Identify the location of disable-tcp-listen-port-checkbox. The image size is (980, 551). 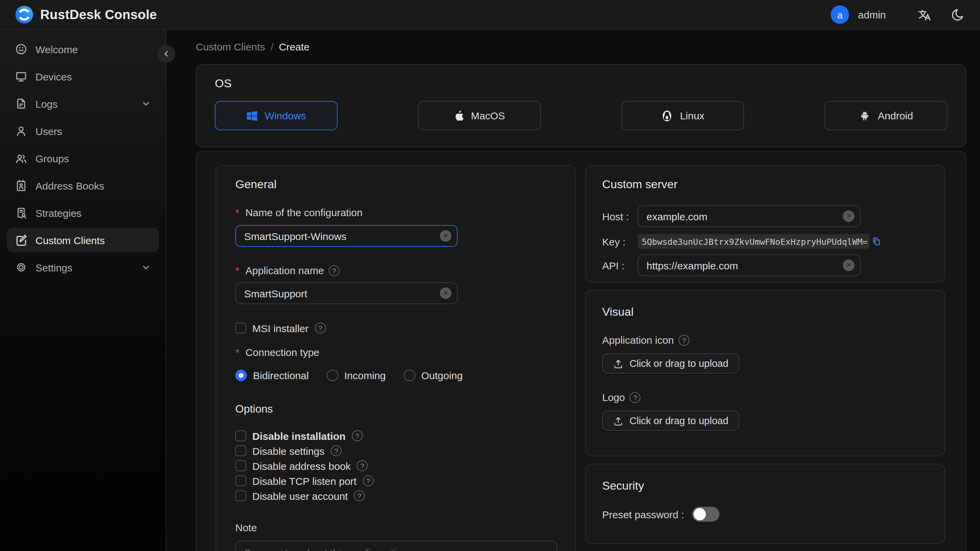
(240, 481).